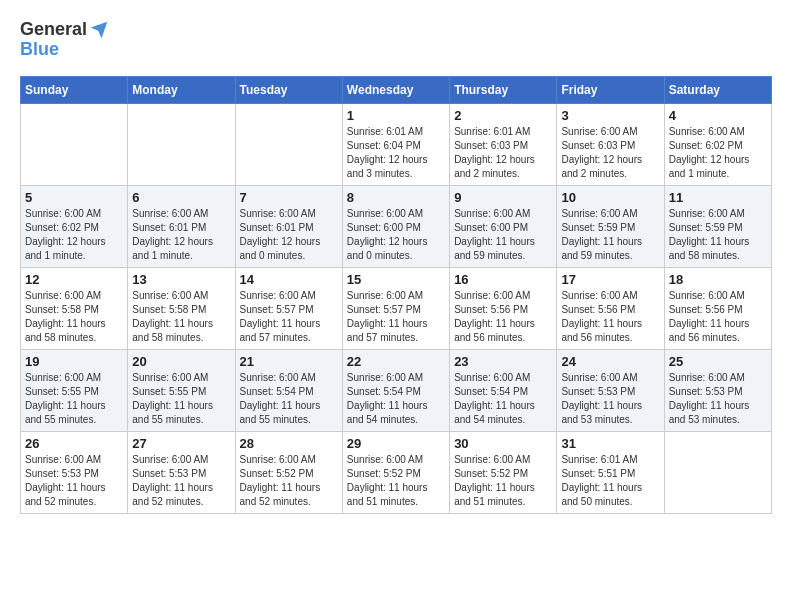 This screenshot has height=612, width=792. Describe the element at coordinates (396, 116) in the screenshot. I see `day-number: 1` at that location.